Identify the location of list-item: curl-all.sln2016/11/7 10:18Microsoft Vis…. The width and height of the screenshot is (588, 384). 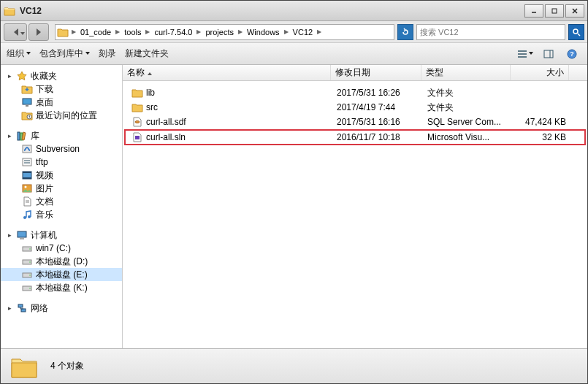
(355, 137).